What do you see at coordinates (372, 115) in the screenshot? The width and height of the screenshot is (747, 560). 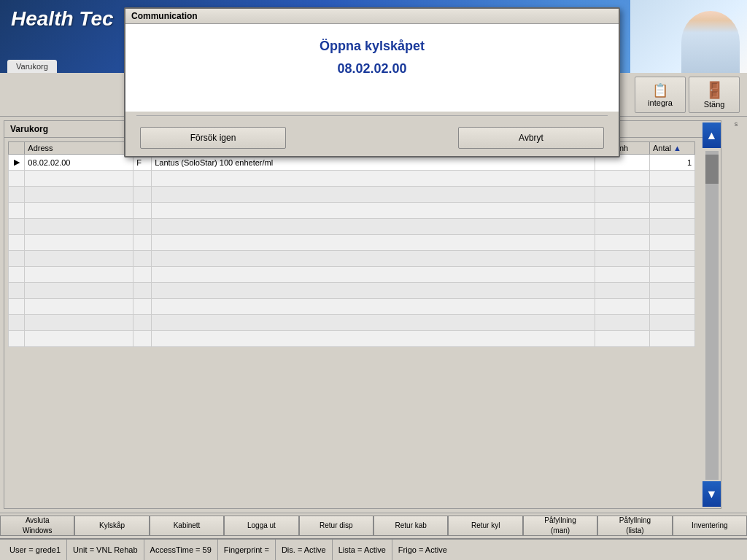 I see `modal-divider` at bounding box center [372, 115].